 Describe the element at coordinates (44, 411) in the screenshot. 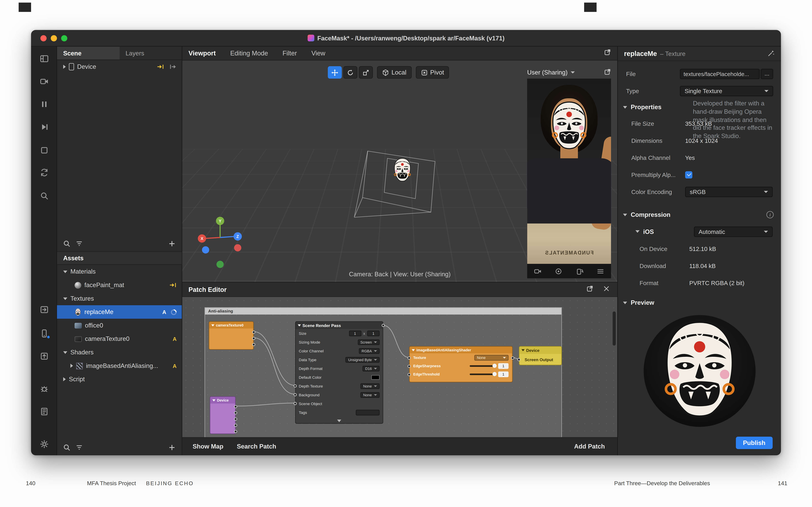

I see `docs-button` at that location.